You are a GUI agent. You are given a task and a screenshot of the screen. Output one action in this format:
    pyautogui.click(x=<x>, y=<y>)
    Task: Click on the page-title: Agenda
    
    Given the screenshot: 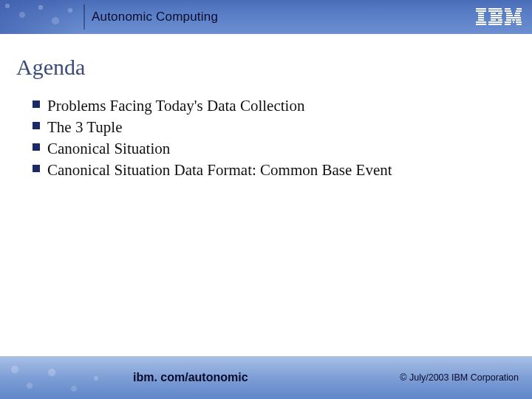 What is the action you would take?
    pyautogui.click(x=262, y=67)
    